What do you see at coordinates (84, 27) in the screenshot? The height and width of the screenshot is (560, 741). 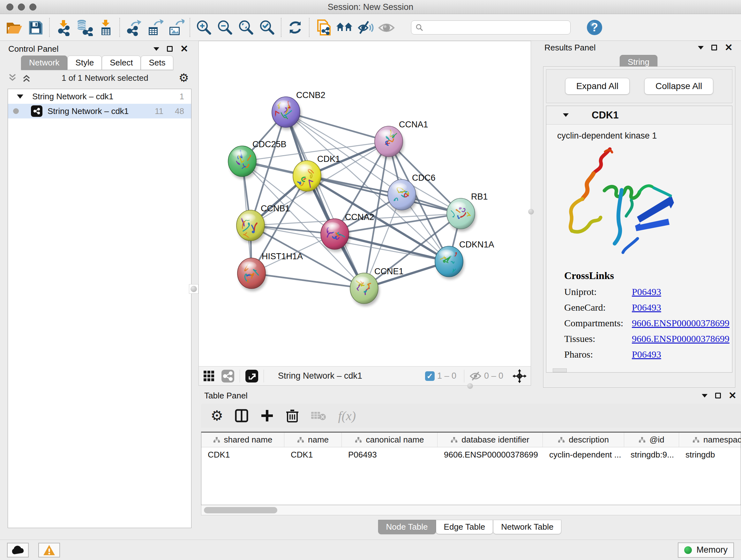 I see `import-network-from-database-icon` at bounding box center [84, 27].